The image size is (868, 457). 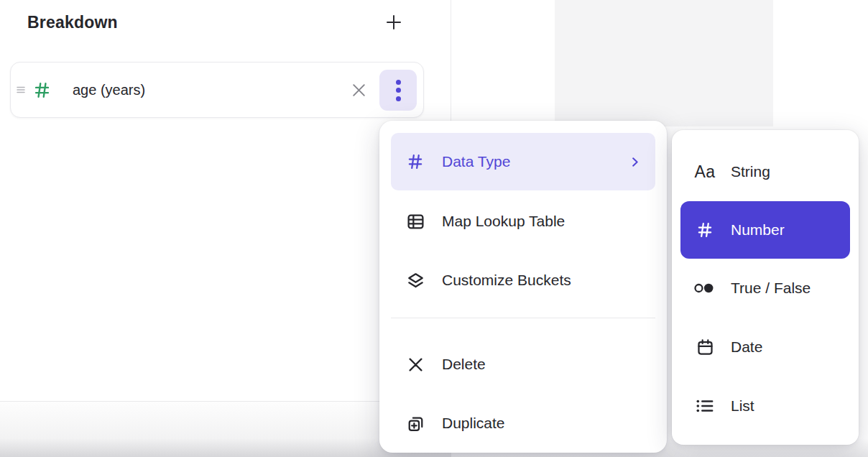 What do you see at coordinates (705, 172) in the screenshot?
I see `aa-string-icon: Aa` at bounding box center [705, 172].